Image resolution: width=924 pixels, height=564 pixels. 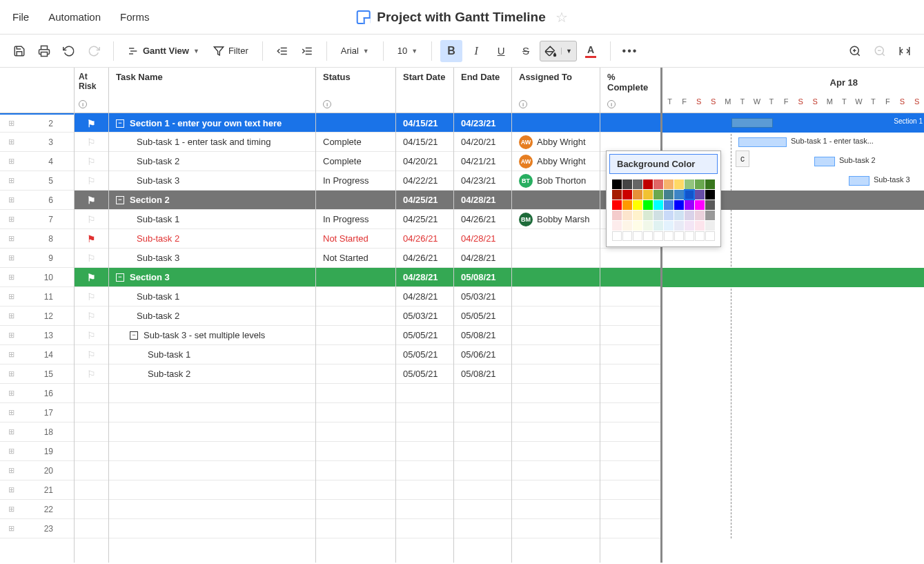 I want to click on redo-button, so click(x=94, y=51).